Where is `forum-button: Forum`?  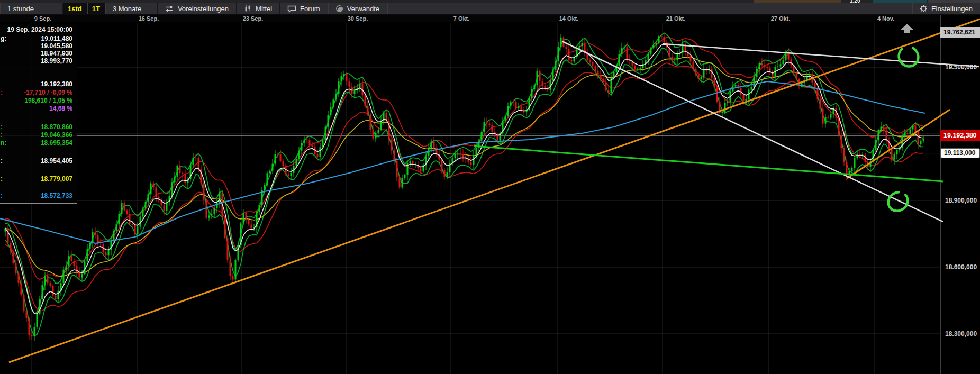 forum-button: Forum is located at coordinates (304, 8).